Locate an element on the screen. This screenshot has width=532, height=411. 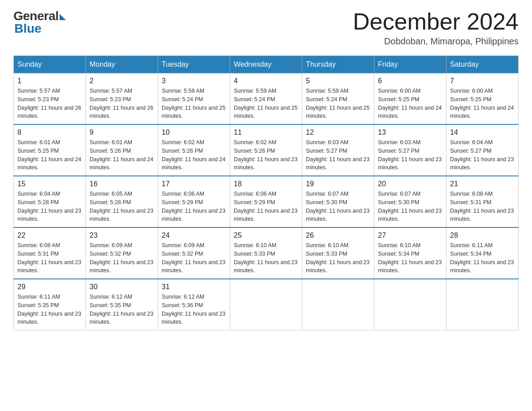
page-header: General Blue December 2024 Dobdoban, Mim… is located at coordinates (266, 28).